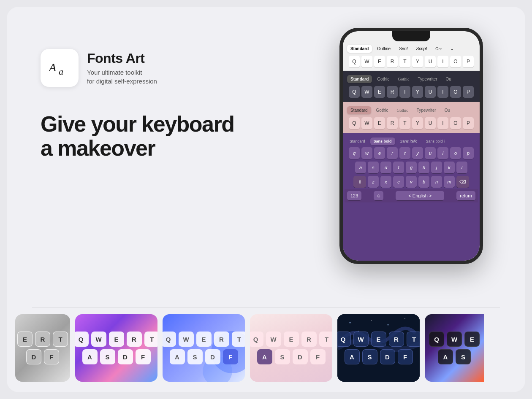 This screenshot has height=399, width=532. Describe the element at coordinates (392, 92) in the screenshot. I see `key-r-2: R` at that location.